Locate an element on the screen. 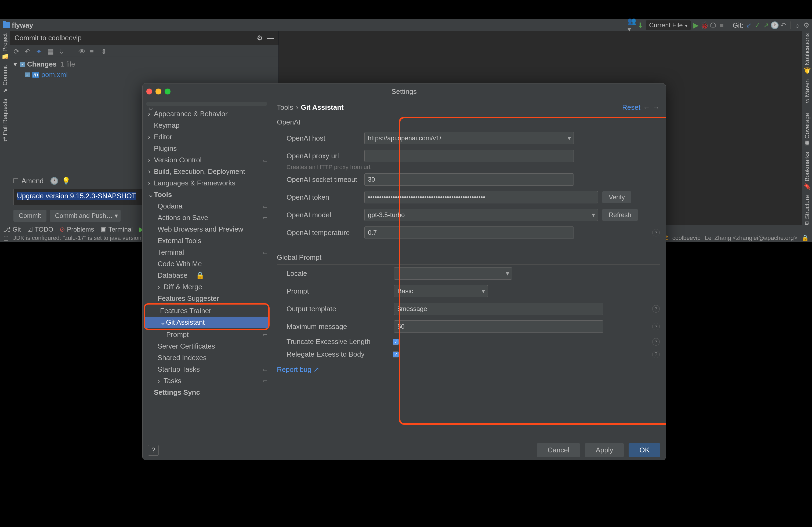 The height and width of the screenshot is (527, 812). tree-git-assistant: Git Assistant is located at coordinates (207, 322).